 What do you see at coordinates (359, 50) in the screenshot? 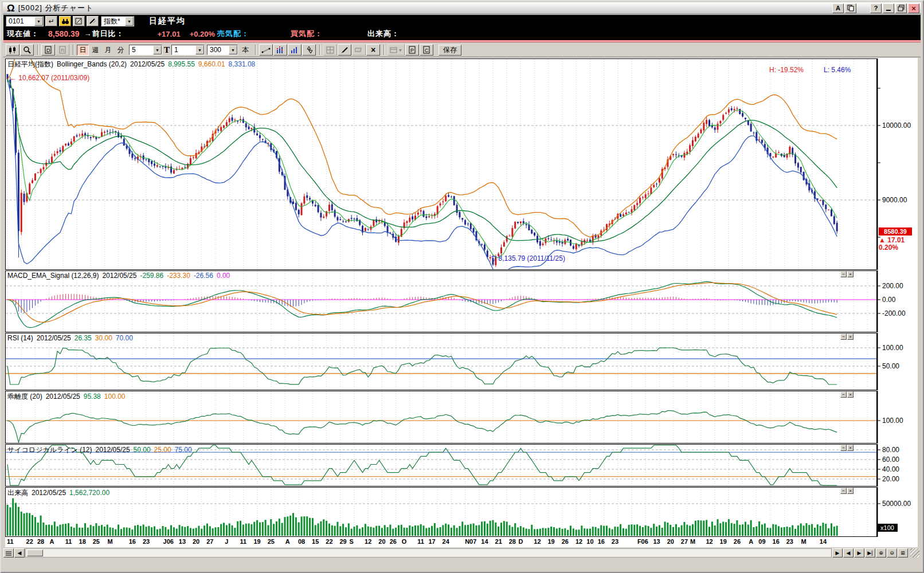
I see `erase-tool-button` at bounding box center [359, 50].